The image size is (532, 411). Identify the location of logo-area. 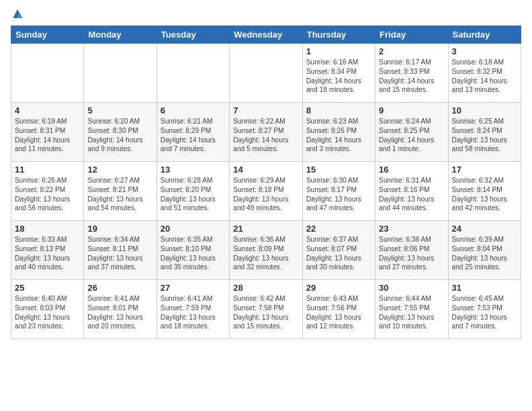
(19, 15).